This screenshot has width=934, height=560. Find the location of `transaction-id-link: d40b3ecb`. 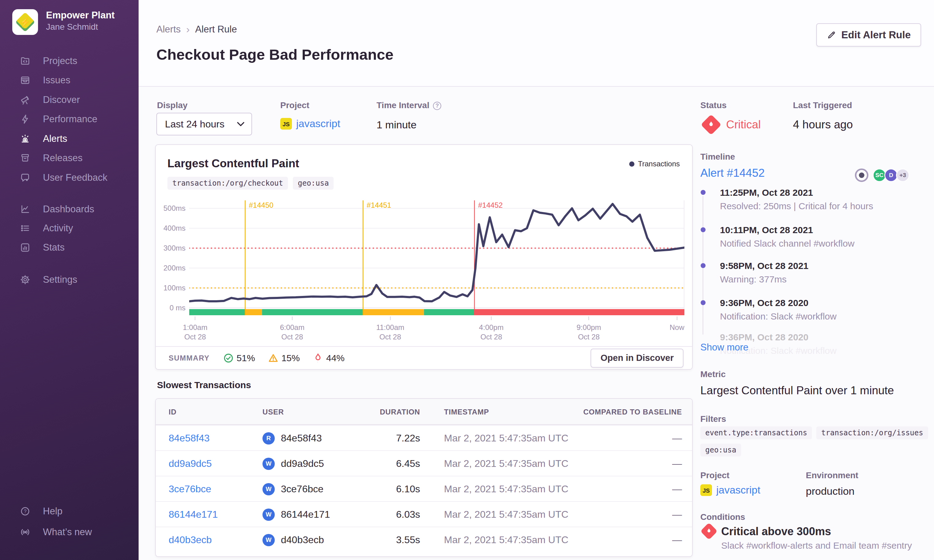

transaction-id-link: d40b3ecb is located at coordinates (190, 540).